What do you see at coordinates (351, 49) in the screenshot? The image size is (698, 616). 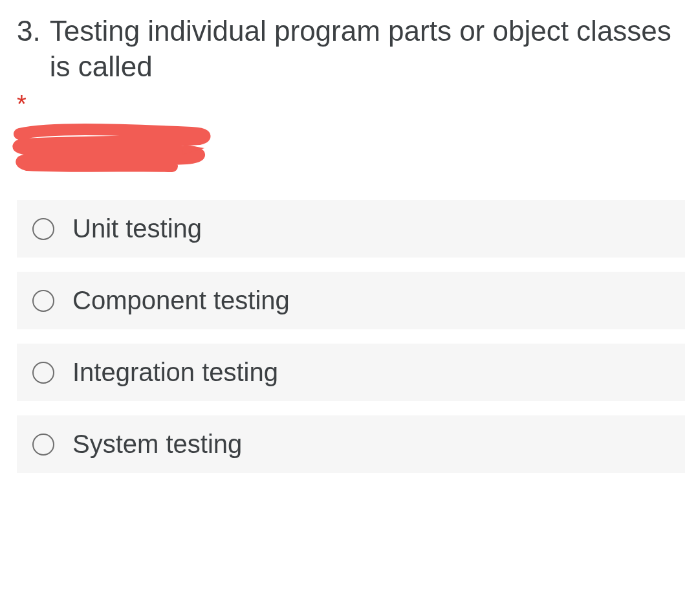 I see `question-row: 3. Testing individual program parts or o…` at bounding box center [351, 49].